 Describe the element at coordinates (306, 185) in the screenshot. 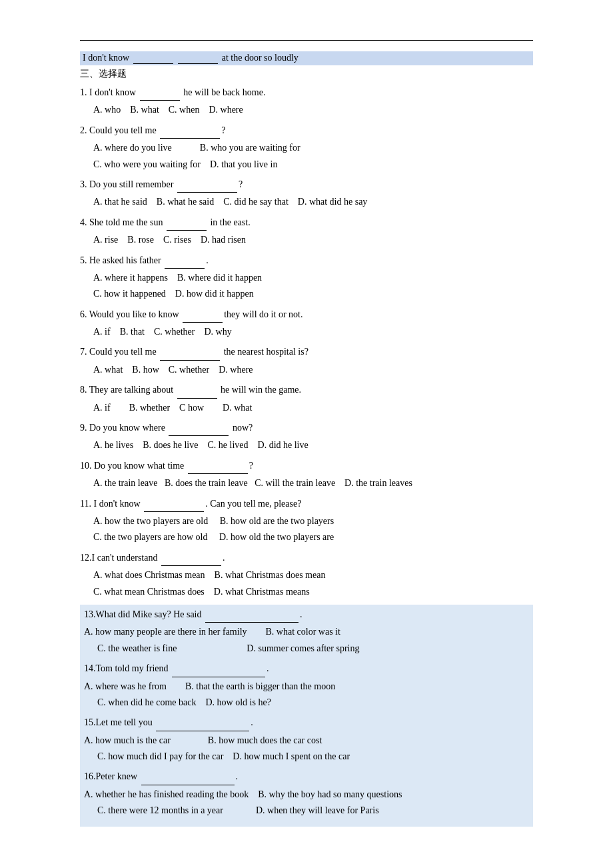

I see `question-3-text: 3. Do you still remember ?` at that location.